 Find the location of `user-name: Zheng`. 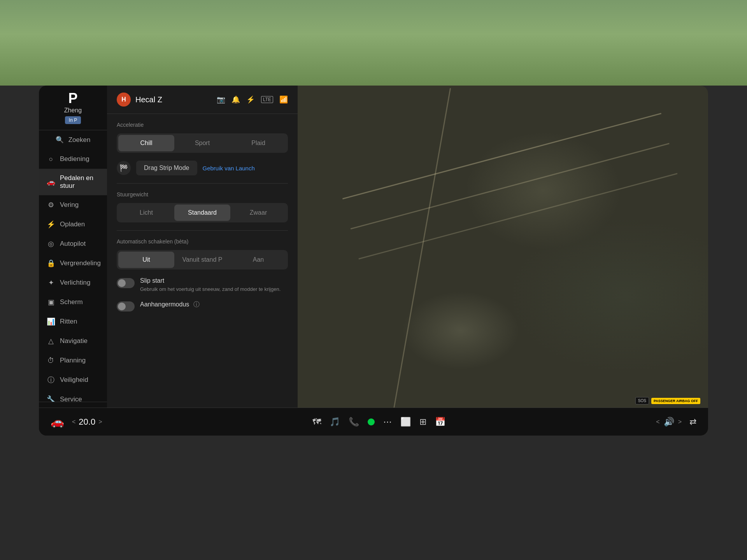

user-name: Zheng is located at coordinates (73, 110).